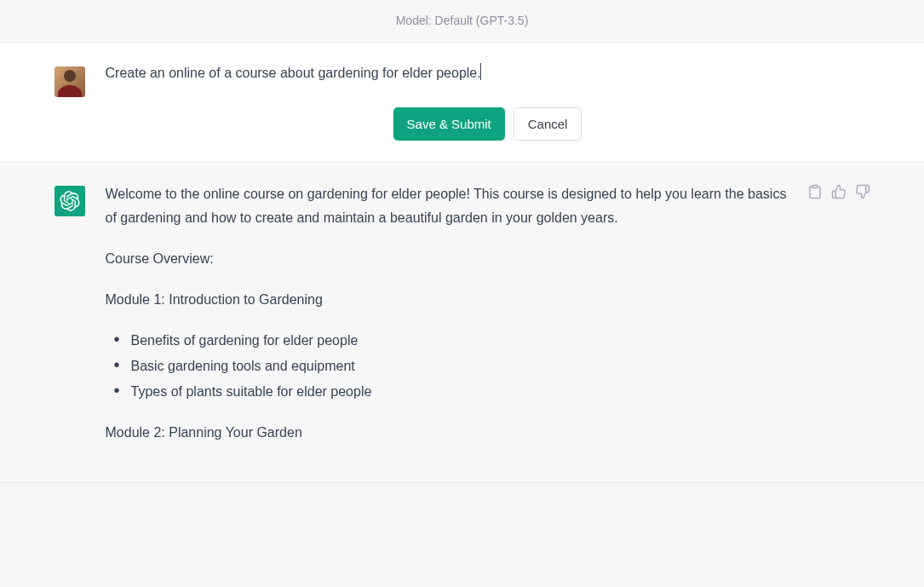 The width and height of the screenshot is (924, 587). What do you see at coordinates (459, 392) in the screenshot?
I see `list-item: Types of plants suitable for elder peopl…` at bounding box center [459, 392].